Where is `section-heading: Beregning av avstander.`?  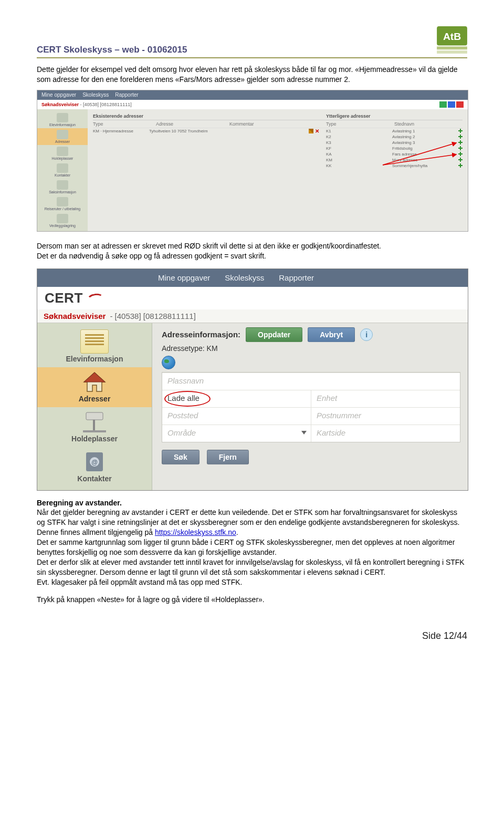
section-heading: Beregning av avstander. is located at coordinates (252, 503).